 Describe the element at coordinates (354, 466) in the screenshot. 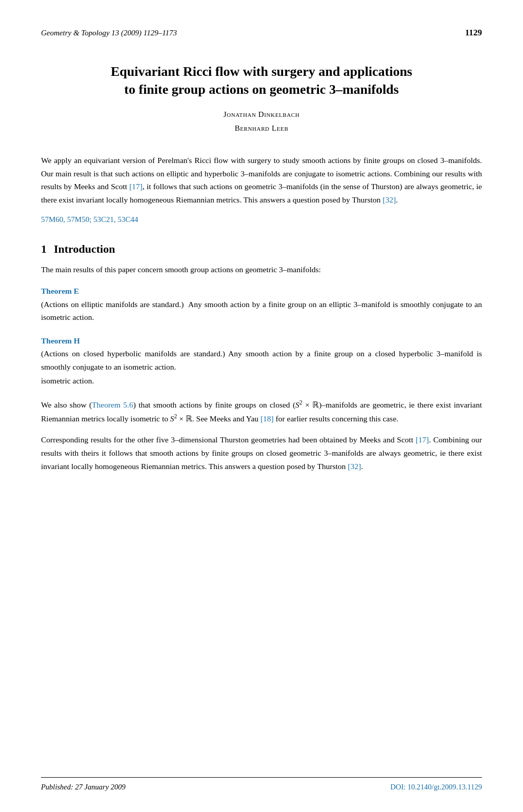

I see `ref-32-body: [32]` at that location.